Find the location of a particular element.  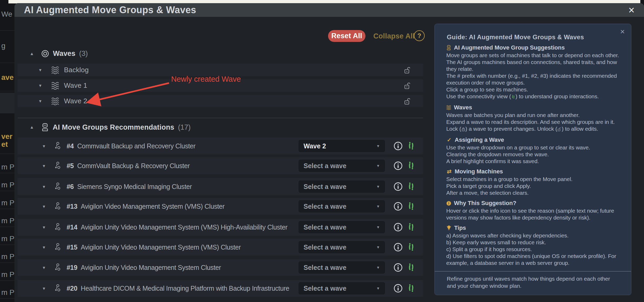

move-arrows-icon: ⇄ is located at coordinates (449, 172).